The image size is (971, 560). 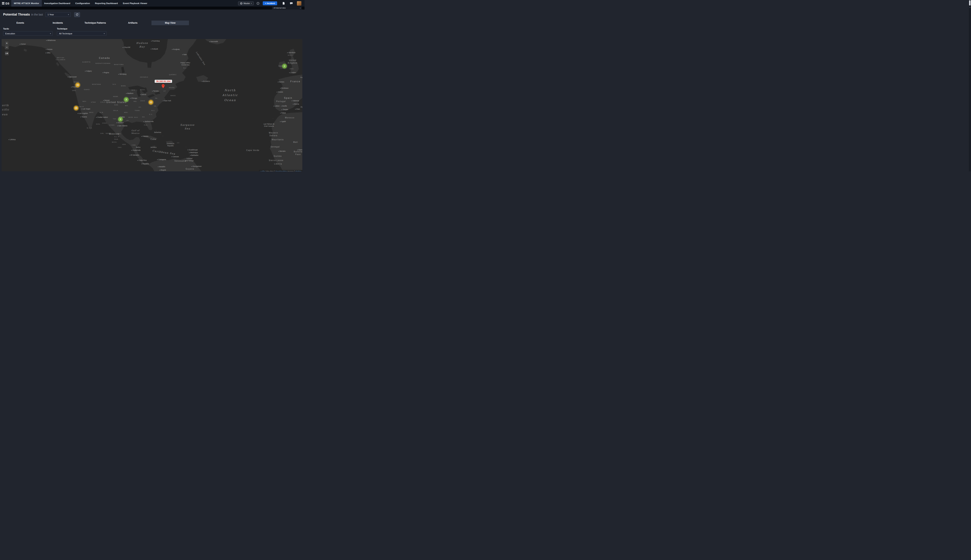 I want to click on attribution-text-1: | Map data ©, so click(x=270, y=171).